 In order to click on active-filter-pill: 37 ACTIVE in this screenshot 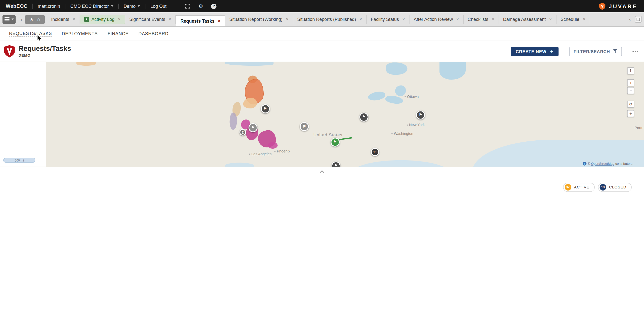, I will do `click(579, 187)`.